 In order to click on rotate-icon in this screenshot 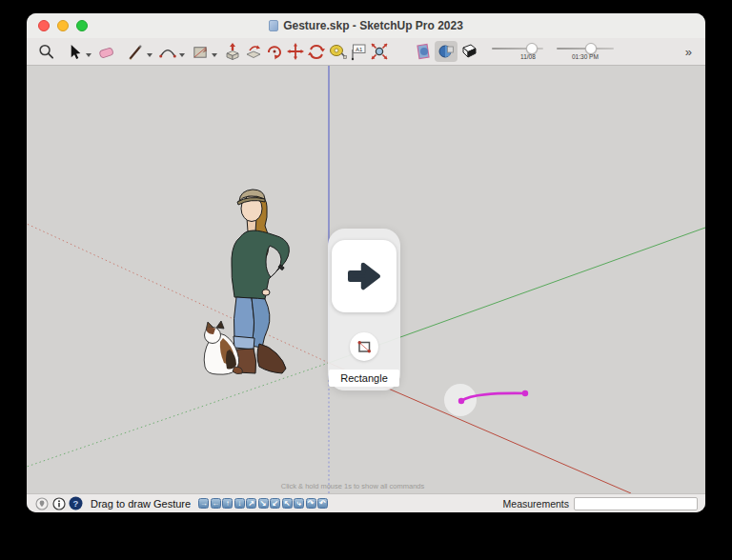, I will do `click(316, 51)`.